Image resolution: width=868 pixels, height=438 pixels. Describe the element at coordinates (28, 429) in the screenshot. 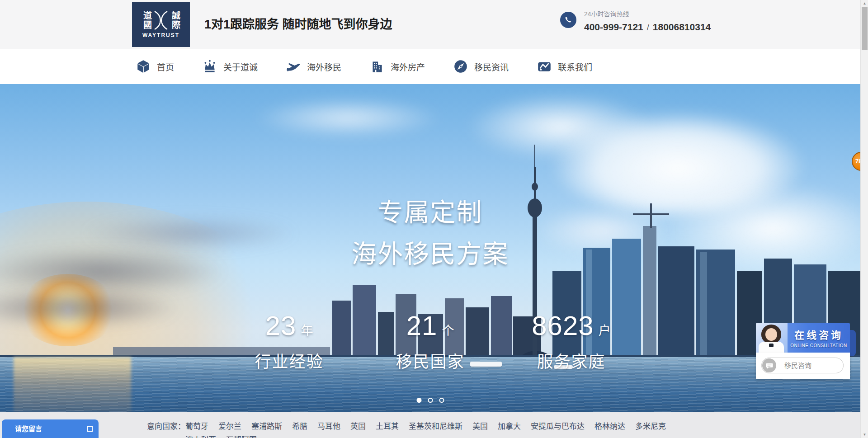

I see `message-bar-label: 请您留言` at that location.